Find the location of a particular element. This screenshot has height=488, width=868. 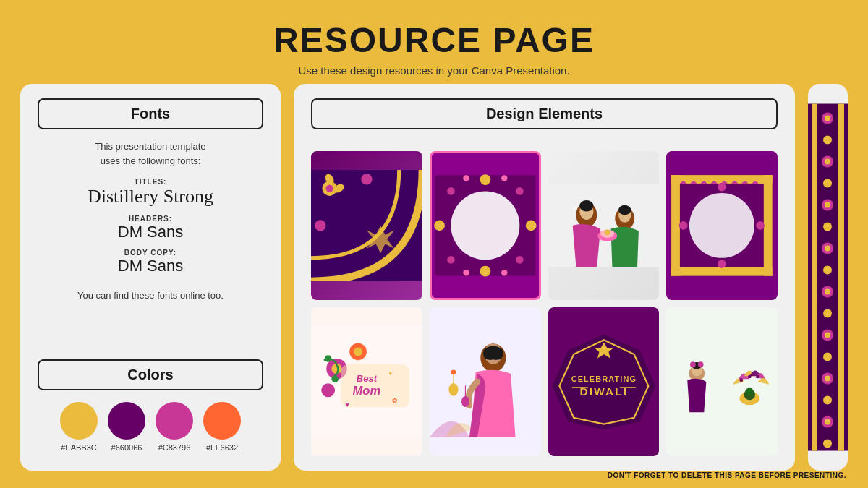

fonts-description: This presentation template uses the foll… is located at coordinates (150, 153).